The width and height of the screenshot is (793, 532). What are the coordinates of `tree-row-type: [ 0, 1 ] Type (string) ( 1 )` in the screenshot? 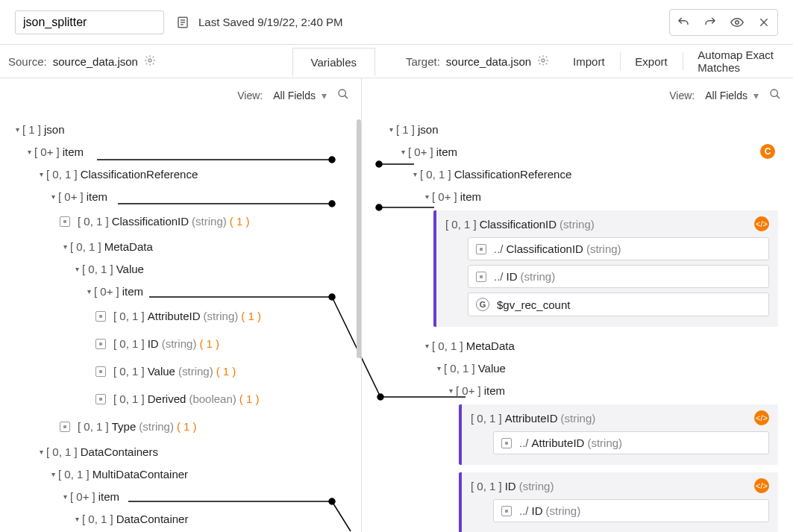 It's located at (181, 427).